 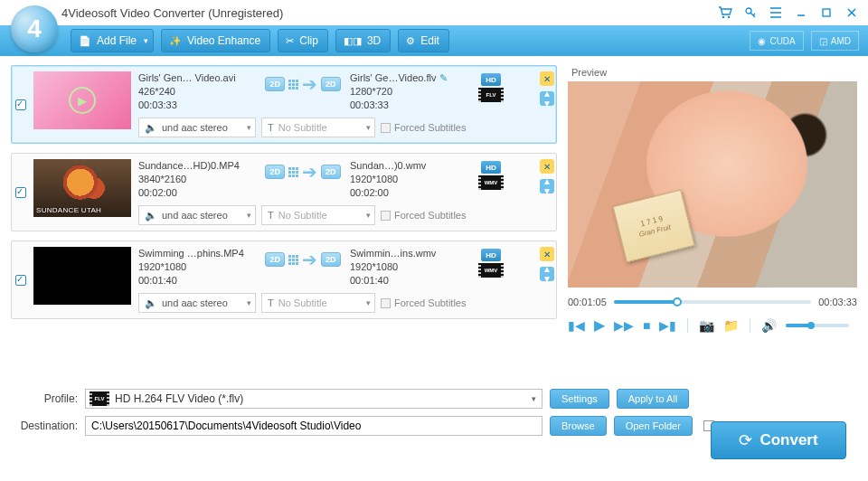 I want to click on 3d-button: ◧◨3D, so click(x=363, y=41).